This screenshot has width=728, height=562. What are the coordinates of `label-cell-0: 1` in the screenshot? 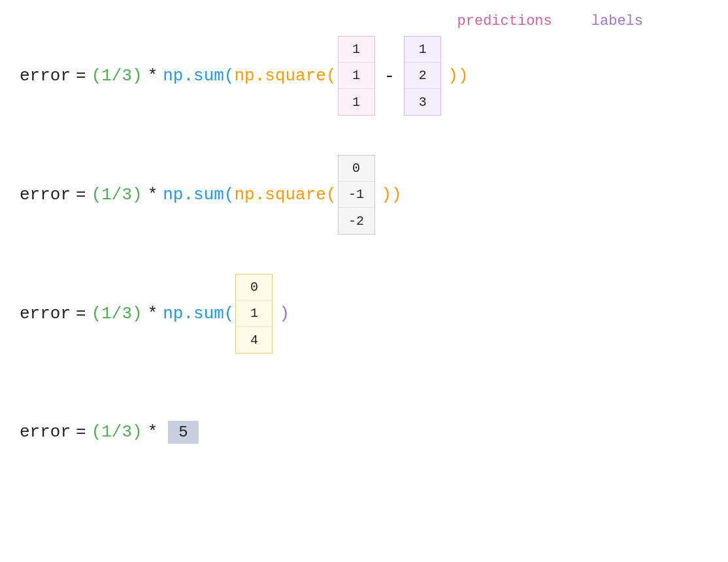 It's located at (422, 50).